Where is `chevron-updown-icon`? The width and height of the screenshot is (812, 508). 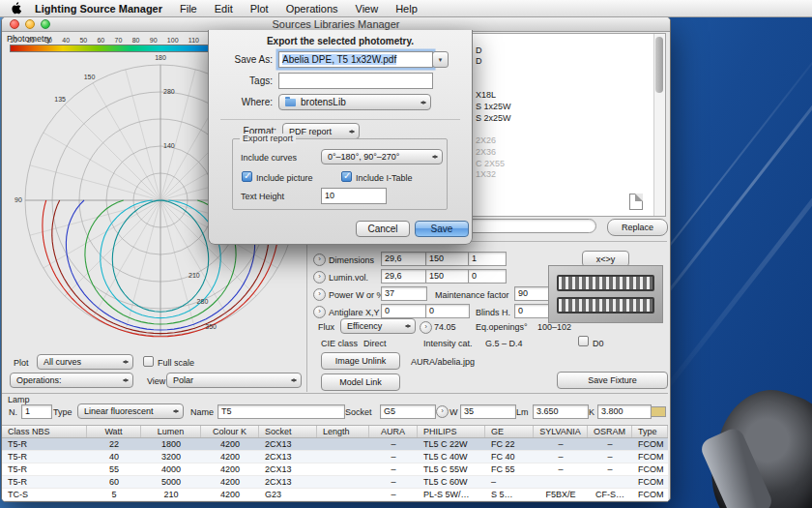
chevron-updown-icon is located at coordinates (126, 380).